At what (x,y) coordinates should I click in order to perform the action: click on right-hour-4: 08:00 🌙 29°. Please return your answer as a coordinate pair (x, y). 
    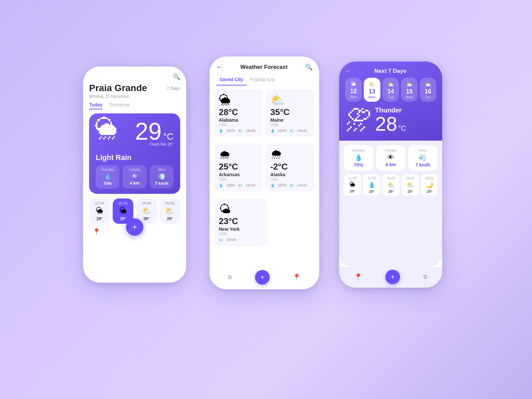
    Looking at the image, I should click on (429, 185).